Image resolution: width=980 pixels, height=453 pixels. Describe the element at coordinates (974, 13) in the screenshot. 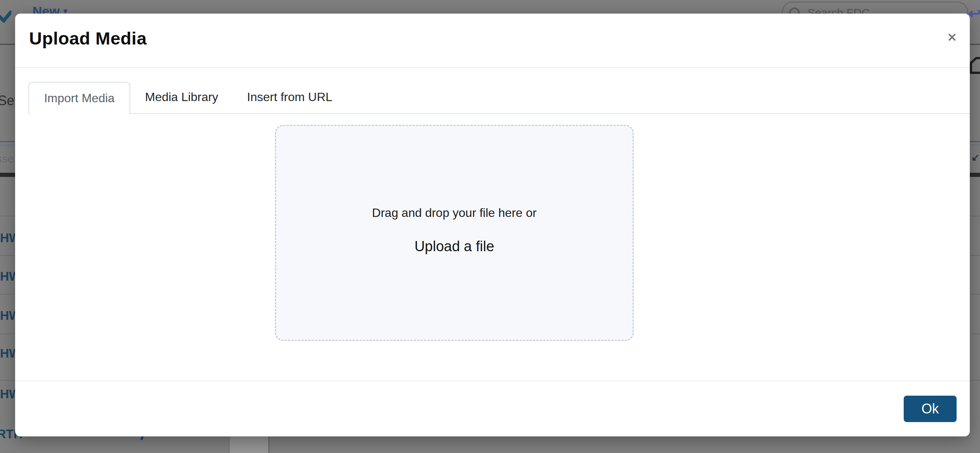

I see `undo-arrow-icon: ↩` at that location.